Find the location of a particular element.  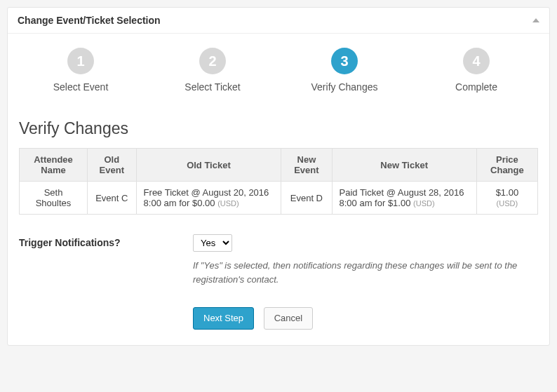

panel-header: Change Event/Ticket Selection is located at coordinates (278, 21).